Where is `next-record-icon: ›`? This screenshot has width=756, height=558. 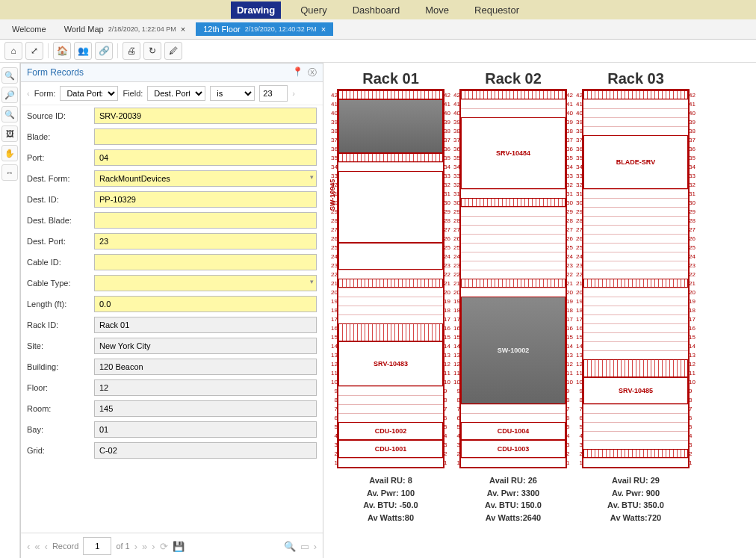 next-record-icon: › is located at coordinates (136, 547).